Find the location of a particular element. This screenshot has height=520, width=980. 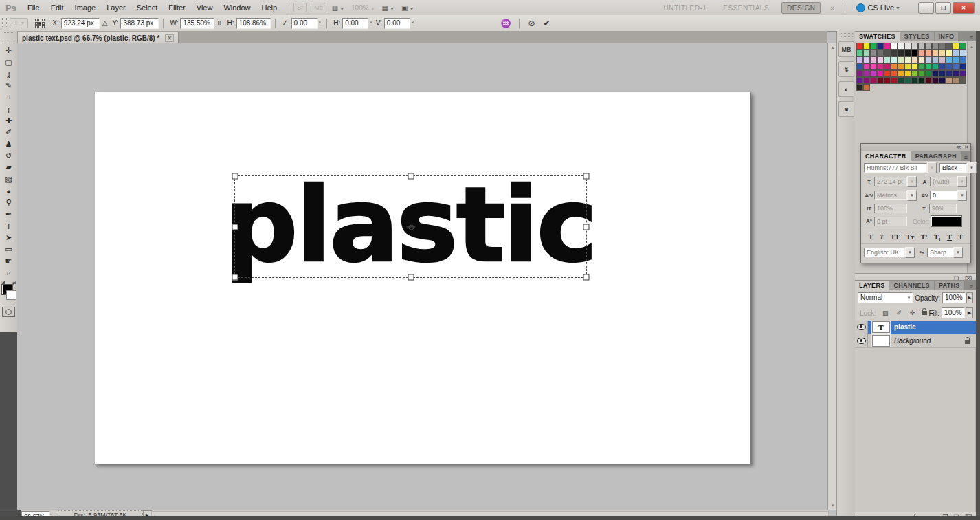

swatch--f0a818 is located at coordinates (901, 74).